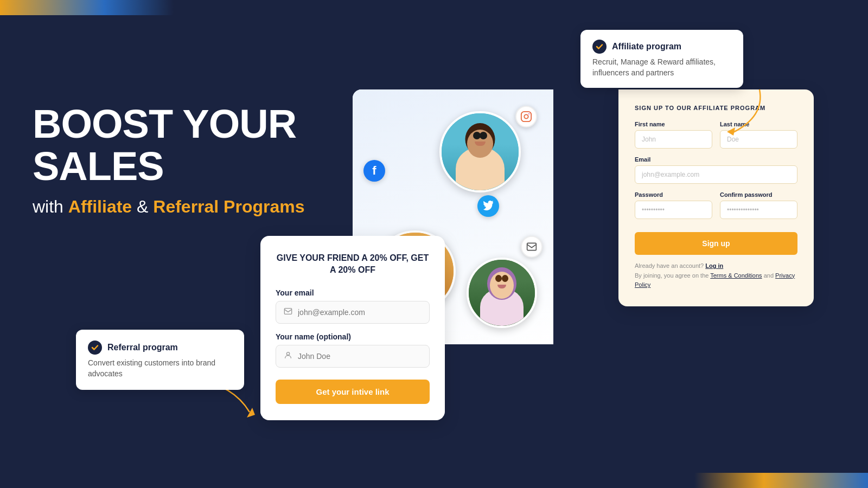  I want to click on confirm-password-label: Confirm password, so click(758, 195).